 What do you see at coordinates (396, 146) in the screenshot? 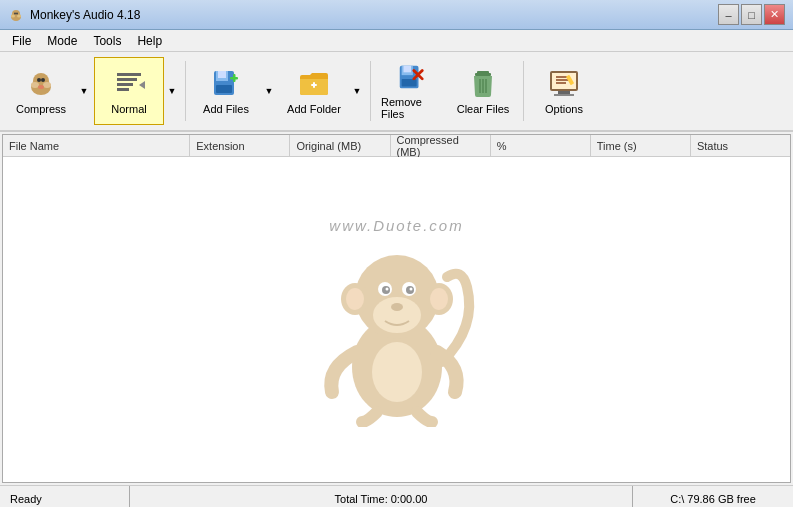
I see `table-header: File Name Extension Original (MB) Compre…` at bounding box center [396, 146].